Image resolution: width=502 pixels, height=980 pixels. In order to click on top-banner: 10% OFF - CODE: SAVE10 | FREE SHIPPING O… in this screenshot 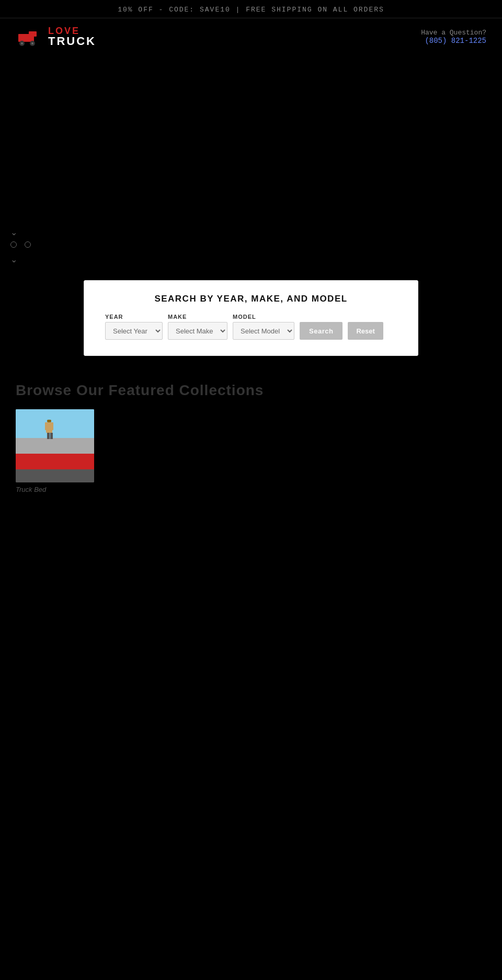, I will do `click(251, 9)`.